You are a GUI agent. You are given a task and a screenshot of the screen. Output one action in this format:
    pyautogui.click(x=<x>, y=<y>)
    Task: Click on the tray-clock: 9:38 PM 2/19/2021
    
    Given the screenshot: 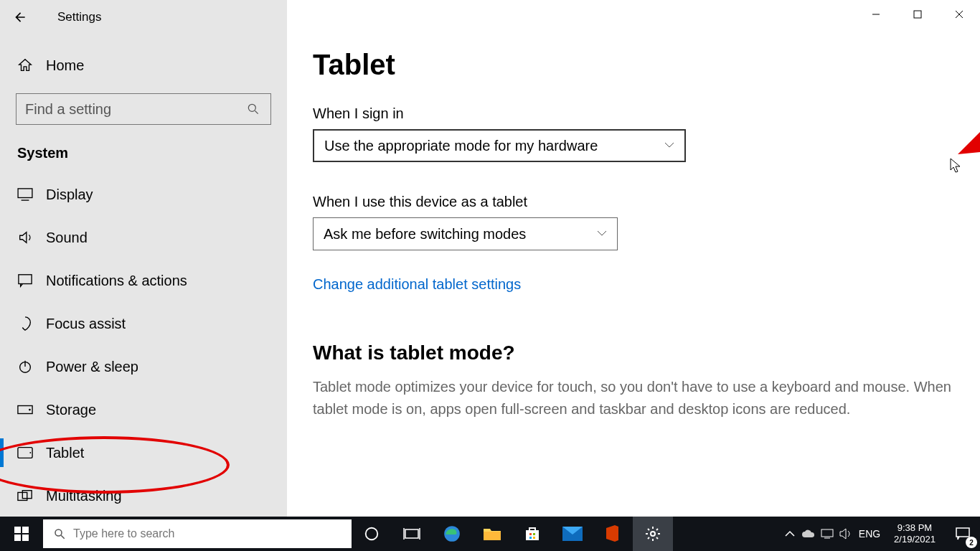 What is the action you would take?
    pyautogui.click(x=915, y=534)
    